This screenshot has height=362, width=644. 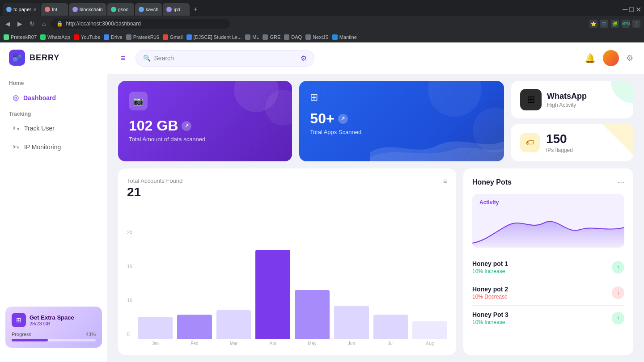 I want to click on vpn-button: VPN, so click(x=626, y=24).